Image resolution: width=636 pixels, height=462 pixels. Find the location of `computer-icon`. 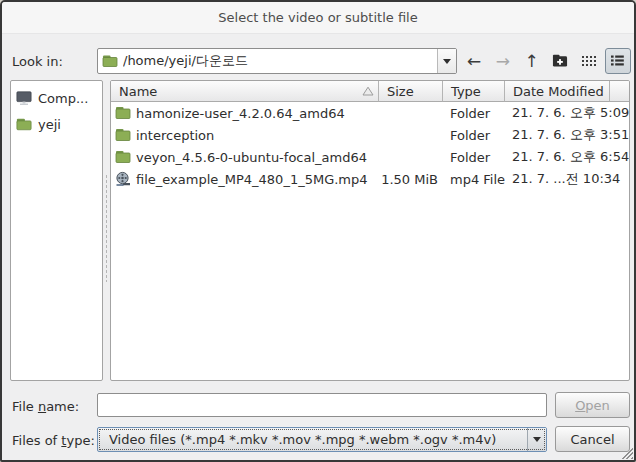

computer-icon is located at coordinates (24, 98).